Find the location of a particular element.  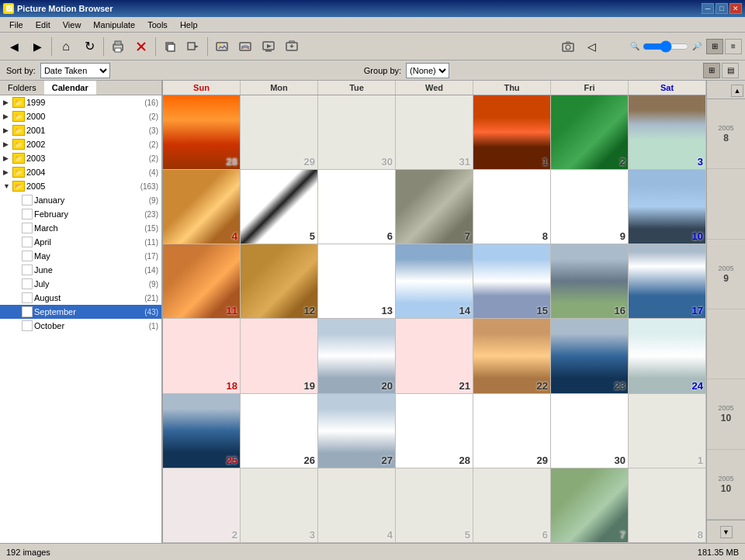

folder-item-january: January (9) is located at coordinates (81, 200).